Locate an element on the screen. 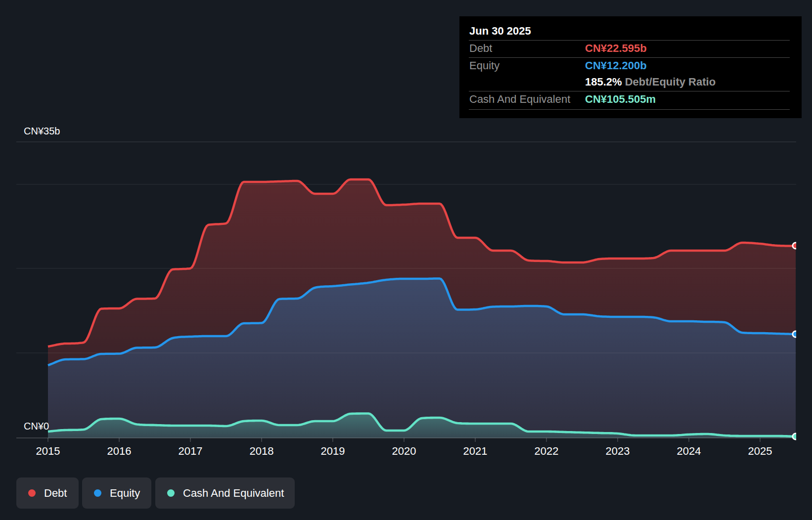 This screenshot has height=520, width=812. svg-text: 2018 is located at coordinates (262, 451).